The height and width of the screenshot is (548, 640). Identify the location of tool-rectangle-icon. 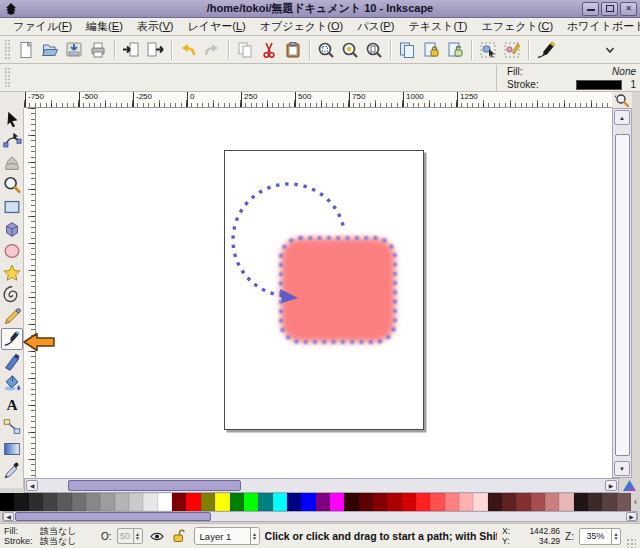
(12, 207).